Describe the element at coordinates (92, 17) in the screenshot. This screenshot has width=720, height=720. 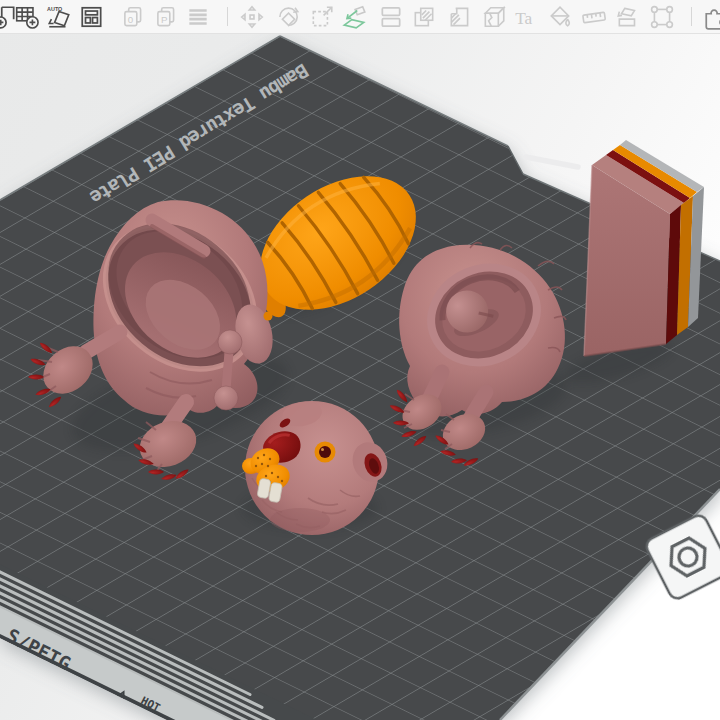
I see `arrange-icon` at that location.